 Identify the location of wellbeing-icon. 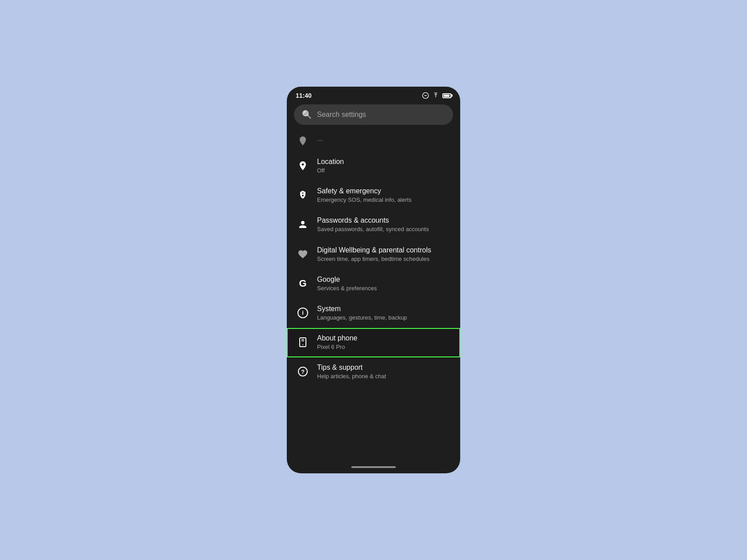
(303, 254).